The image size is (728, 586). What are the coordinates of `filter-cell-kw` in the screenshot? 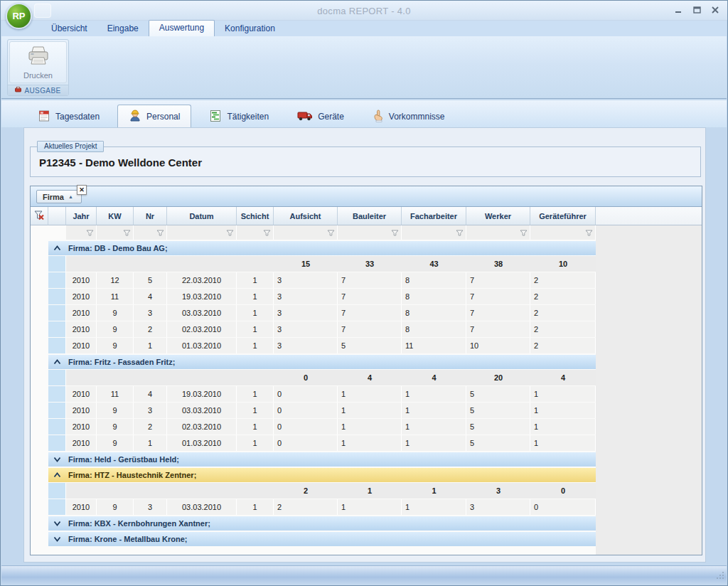 It's located at (115, 233).